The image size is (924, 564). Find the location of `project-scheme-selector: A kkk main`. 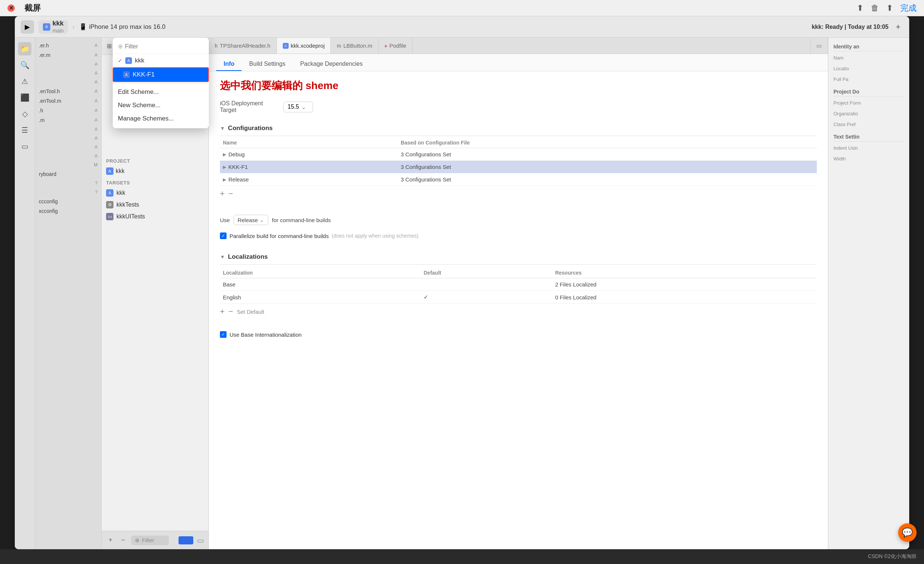

project-scheme-selector: A kkk main is located at coordinates (53, 27).